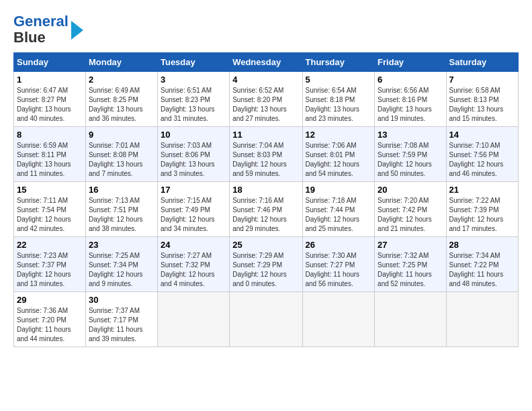  I want to click on day-number: 24, so click(193, 244).